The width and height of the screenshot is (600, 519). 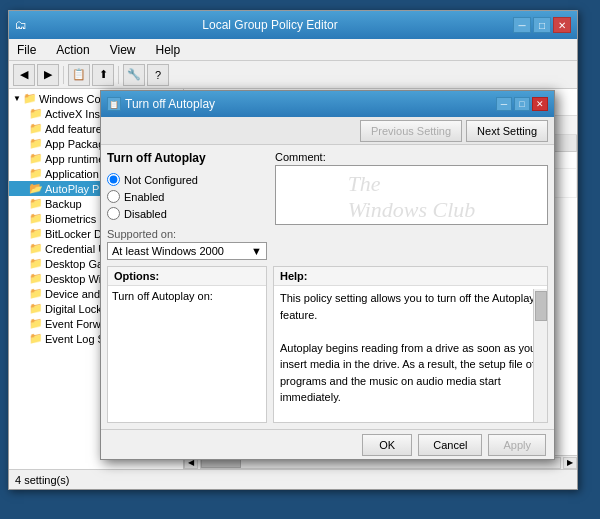 What do you see at coordinates (17, 98) in the screenshot?
I see `root-arrow: ▼` at bounding box center [17, 98].